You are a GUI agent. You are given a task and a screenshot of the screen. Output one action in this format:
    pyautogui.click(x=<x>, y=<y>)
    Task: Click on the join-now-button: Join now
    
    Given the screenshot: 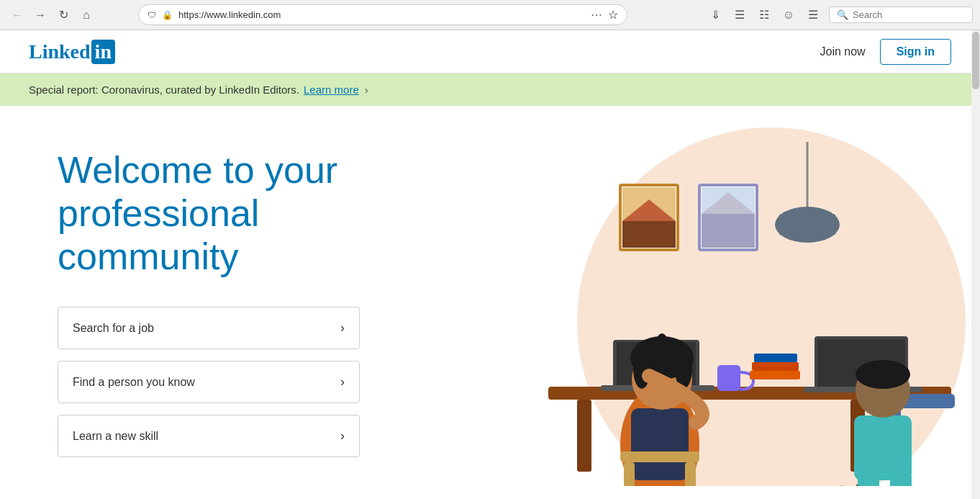 What is the action you would take?
    pyautogui.click(x=843, y=52)
    